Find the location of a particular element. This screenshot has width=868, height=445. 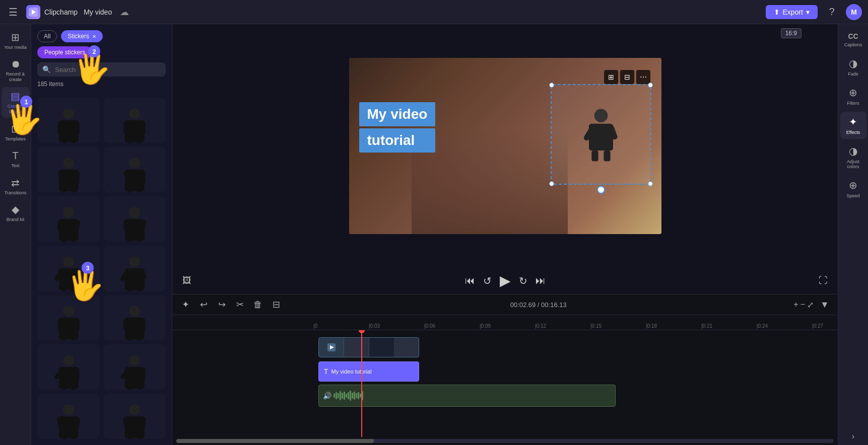

fit-button: ⤢ is located at coordinates (810, 305).